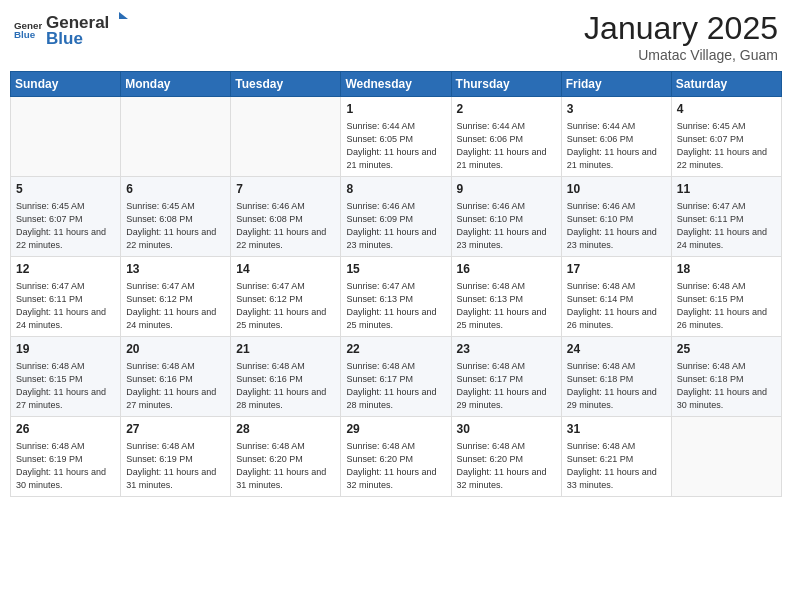 The height and width of the screenshot is (612, 792). I want to click on day-info: Sunrise: 6:48 AMSunset: 6:21 PMDaylight:…, so click(616, 466).